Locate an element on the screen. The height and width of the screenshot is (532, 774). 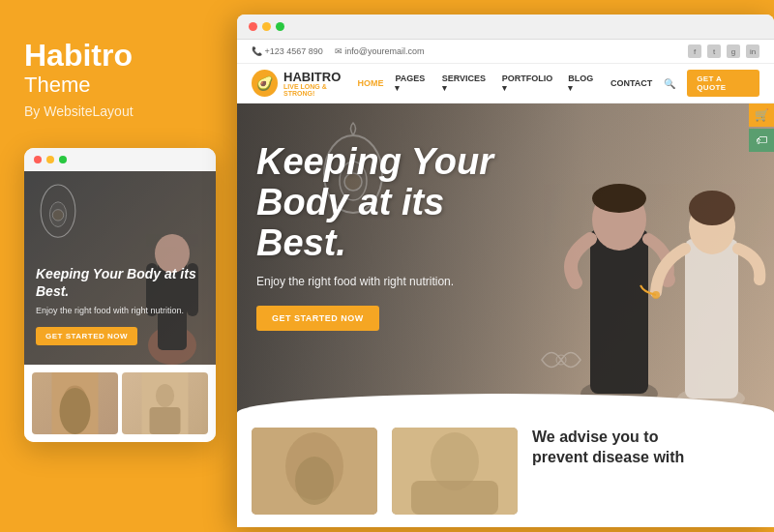
topbar-right: f t g in is located at coordinates (724, 51).